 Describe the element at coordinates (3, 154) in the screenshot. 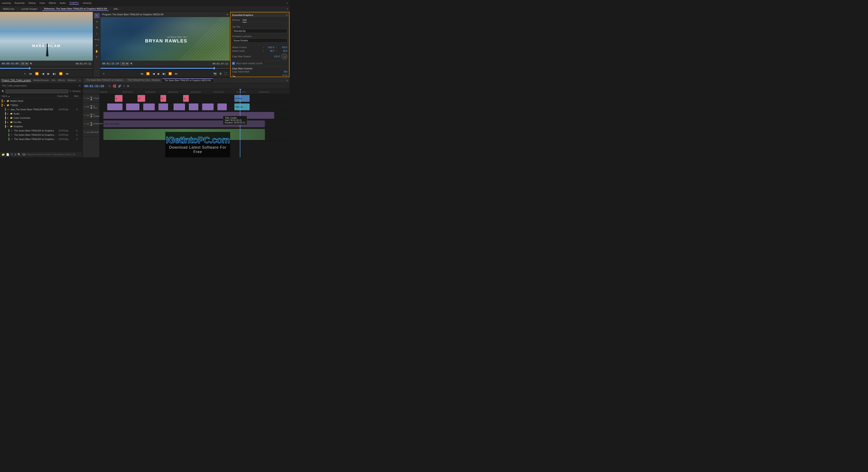

I see `new-bin-button: 📁` at that location.